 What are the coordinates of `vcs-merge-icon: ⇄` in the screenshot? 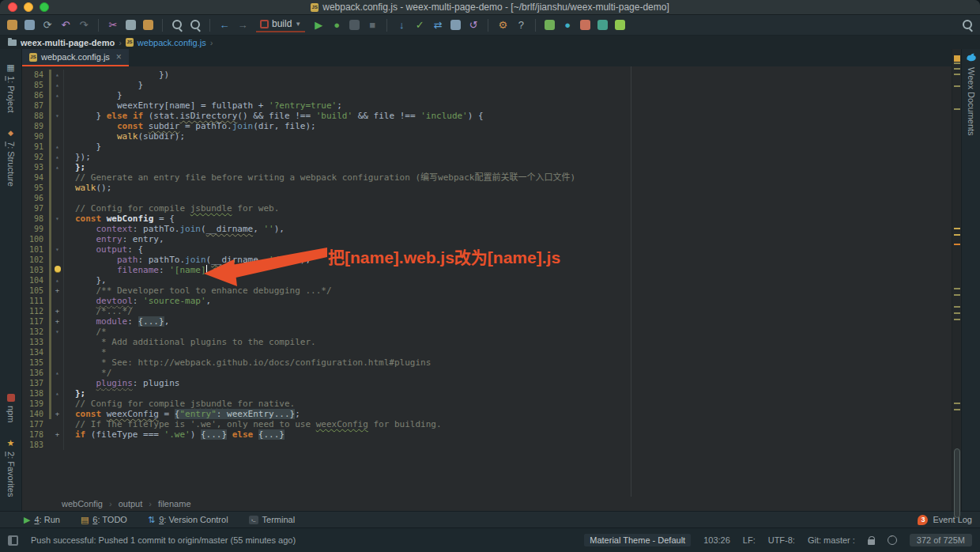 It's located at (438, 25).